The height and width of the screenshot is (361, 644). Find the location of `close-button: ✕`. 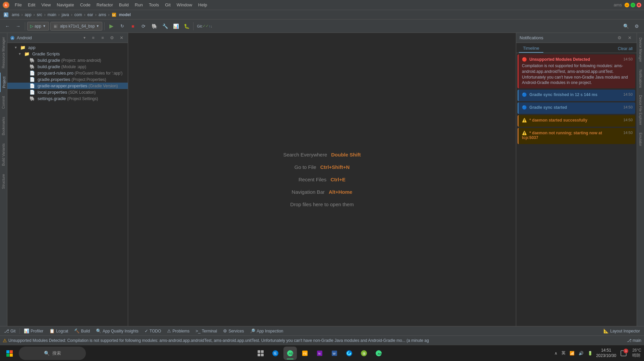

close-button: ✕ is located at coordinates (639, 5).